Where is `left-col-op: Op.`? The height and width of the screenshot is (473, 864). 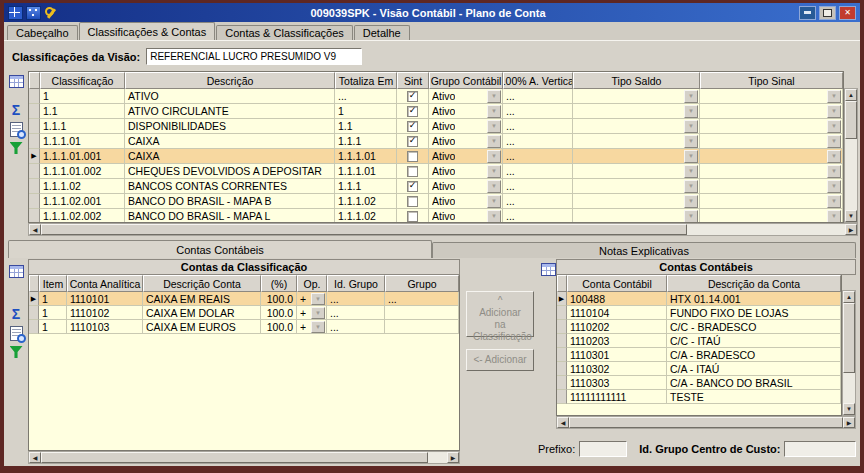
left-col-op: Op. is located at coordinates (312, 284).